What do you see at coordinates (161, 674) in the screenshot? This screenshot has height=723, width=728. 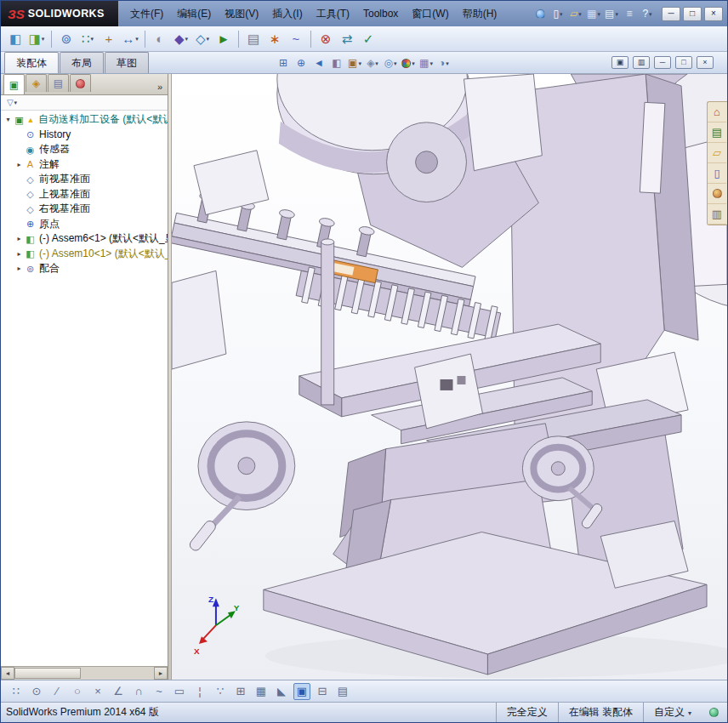 I see `scroll-right-button: ►` at bounding box center [161, 674].